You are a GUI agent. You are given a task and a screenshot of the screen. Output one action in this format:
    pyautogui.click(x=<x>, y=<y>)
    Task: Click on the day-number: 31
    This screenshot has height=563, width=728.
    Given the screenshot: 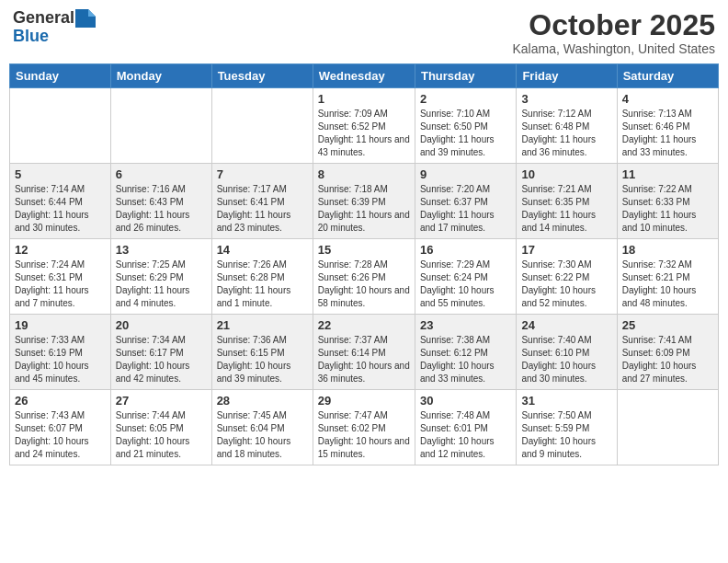 What is the action you would take?
    pyautogui.click(x=566, y=401)
    